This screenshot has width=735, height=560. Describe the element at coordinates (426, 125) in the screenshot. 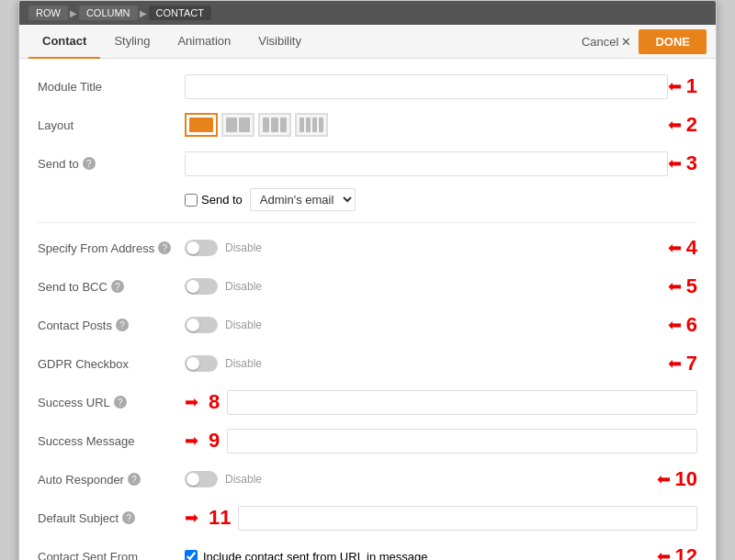

I see `layout-options` at that location.